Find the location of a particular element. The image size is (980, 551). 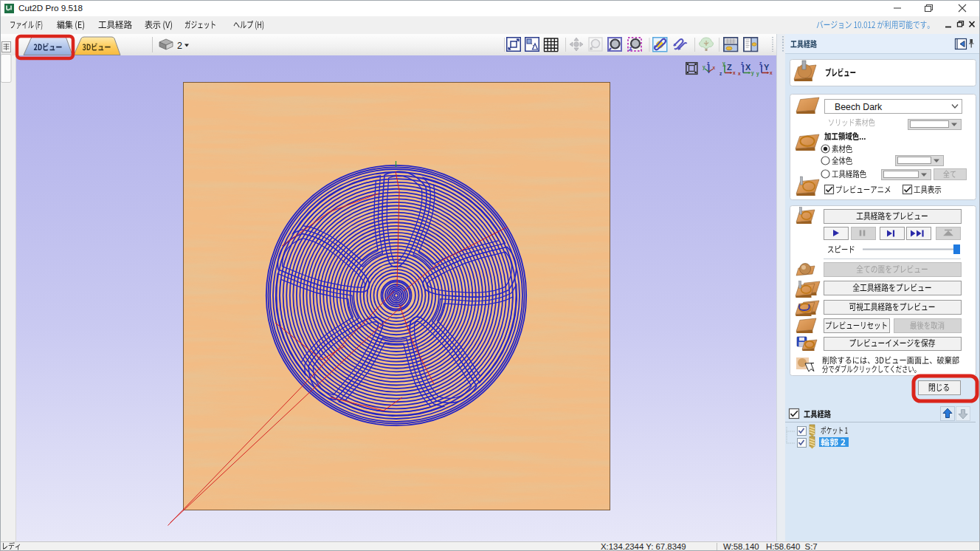

svg-text: Beech Dark is located at coordinates (859, 107).